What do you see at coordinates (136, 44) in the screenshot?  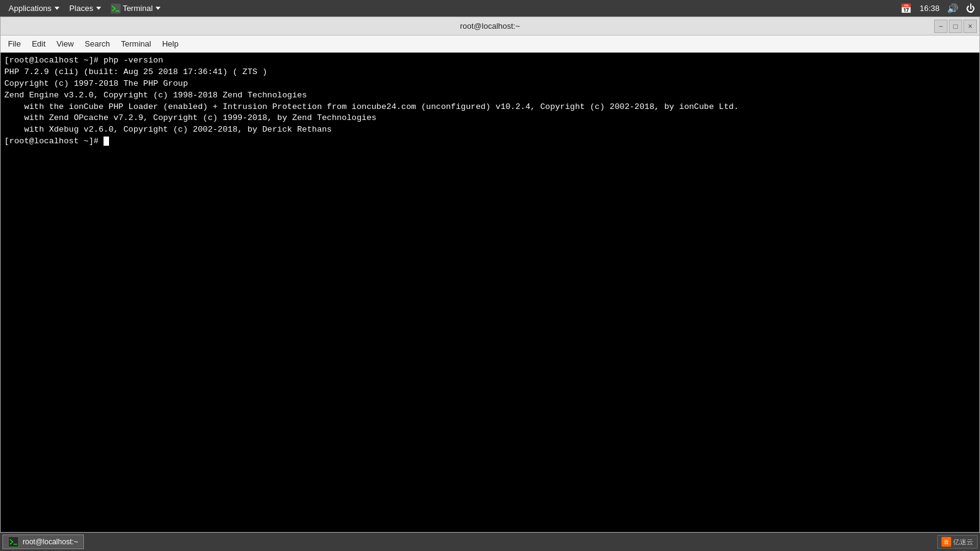 I see `menu-terminal: Terminal` at bounding box center [136, 44].